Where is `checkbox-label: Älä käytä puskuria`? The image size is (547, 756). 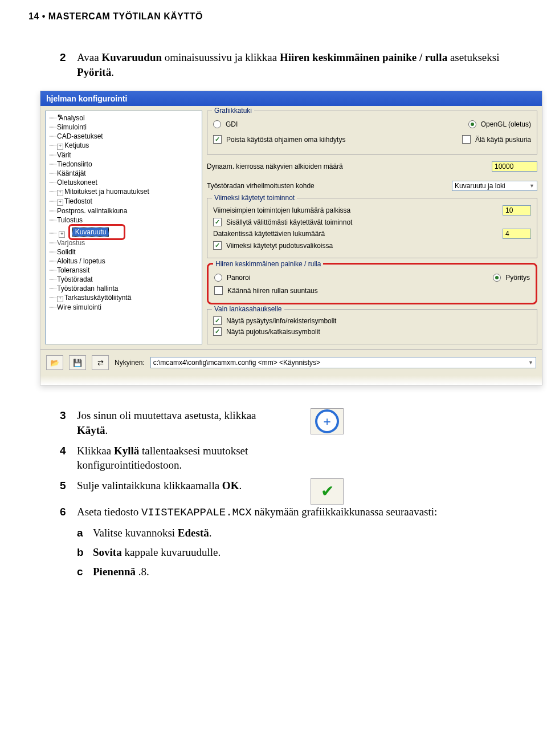
checkbox-label: Älä käytä puskuria is located at coordinates (503, 140).